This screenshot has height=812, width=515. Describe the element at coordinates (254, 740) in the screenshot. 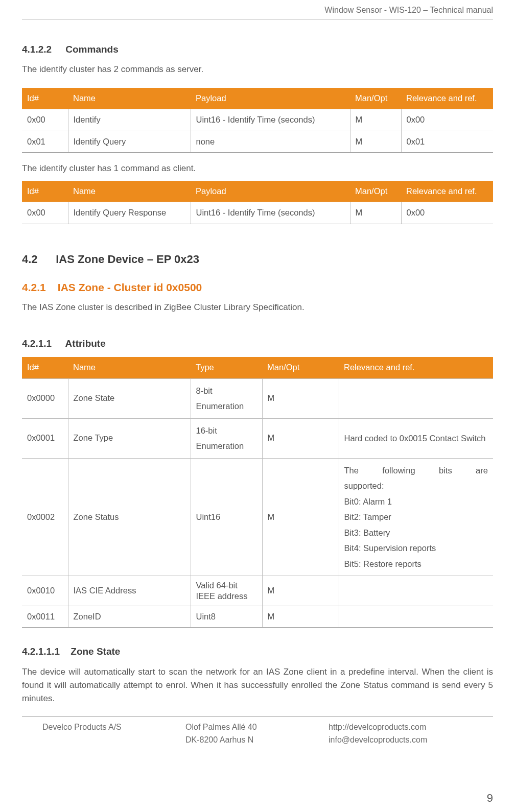

I see `footer-address-line-2: DK-8200 Aarhus N` at that location.